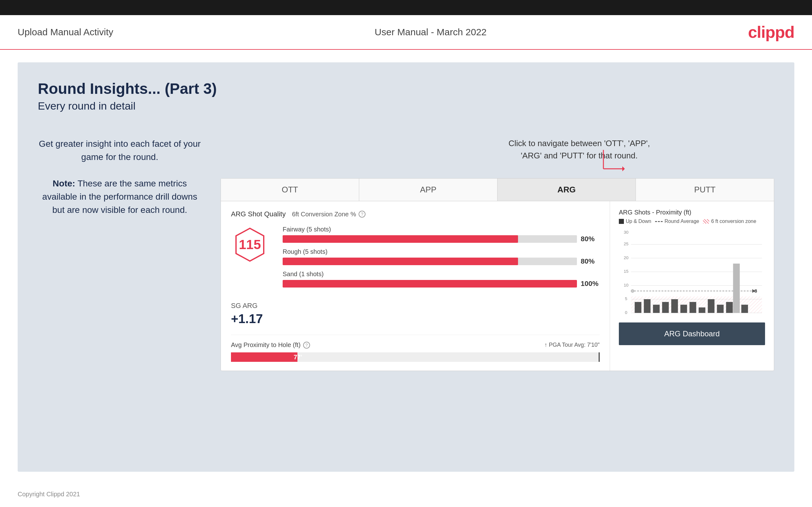 The width and height of the screenshot is (812, 507). Describe the element at coordinates (441, 257) in the screenshot. I see `bar-row-rough: Rough (5 shots) 80%` at that location.